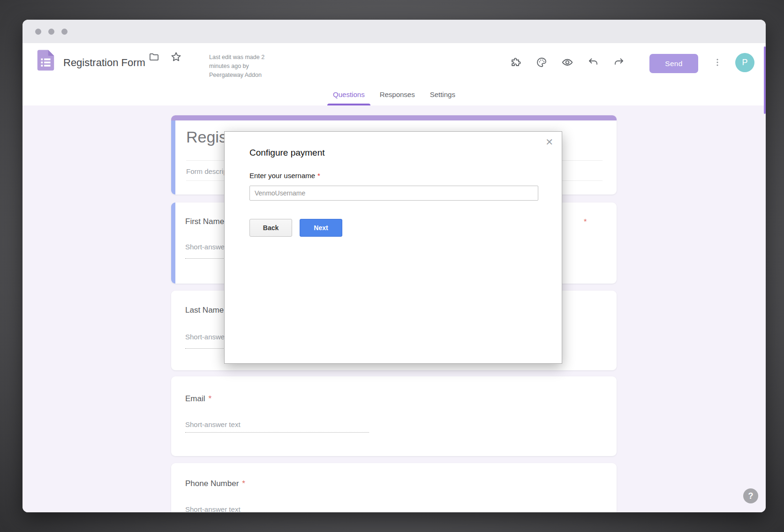 The image size is (784, 532). Describe the element at coordinates (717, 62) in the screenshot. I see `more-options-icon` at that location.